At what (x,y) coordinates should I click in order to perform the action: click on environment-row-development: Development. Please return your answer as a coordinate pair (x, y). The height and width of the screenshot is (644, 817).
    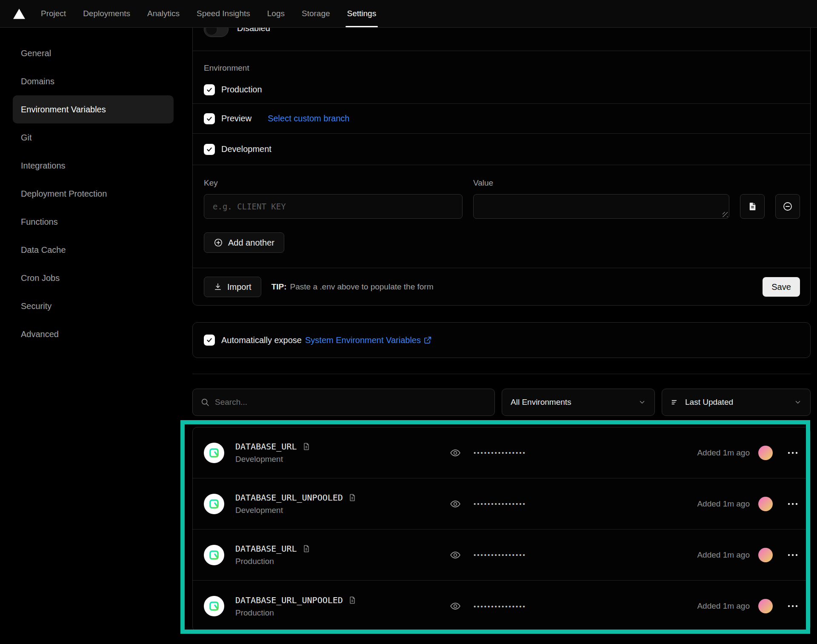
    Looking at the image, I should click on (502, 149).